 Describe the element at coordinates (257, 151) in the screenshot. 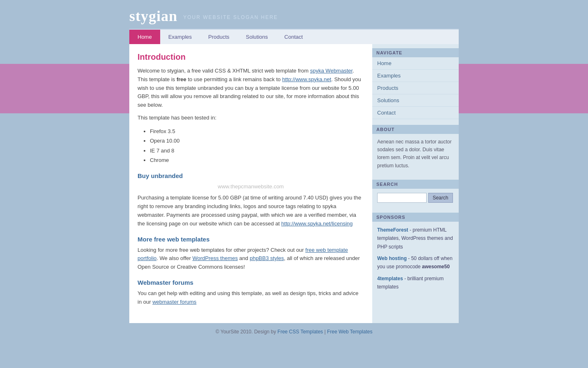

I see `list-item: IE 7 and 8` at that location.